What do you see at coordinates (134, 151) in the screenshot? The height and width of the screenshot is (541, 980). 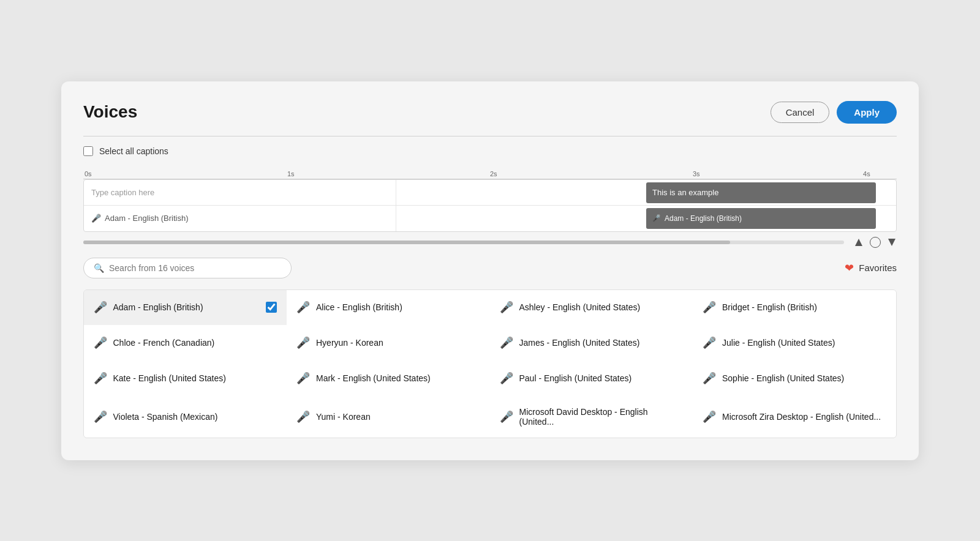 I see `select-all-label: Select all captions` at bounding box center [134, 151].